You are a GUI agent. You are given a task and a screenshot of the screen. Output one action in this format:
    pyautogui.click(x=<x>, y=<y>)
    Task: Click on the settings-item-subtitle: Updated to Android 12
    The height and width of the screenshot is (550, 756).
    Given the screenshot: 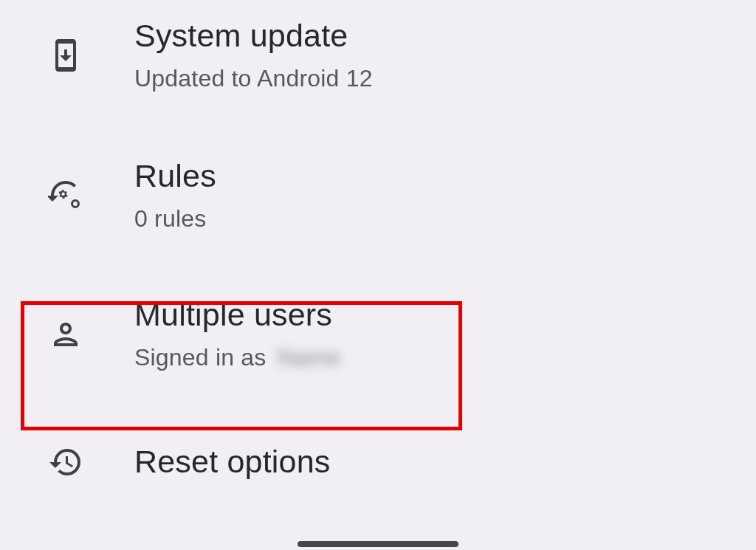 What is the action you would take?
    pyautogui.click(x=254, y=78)
    